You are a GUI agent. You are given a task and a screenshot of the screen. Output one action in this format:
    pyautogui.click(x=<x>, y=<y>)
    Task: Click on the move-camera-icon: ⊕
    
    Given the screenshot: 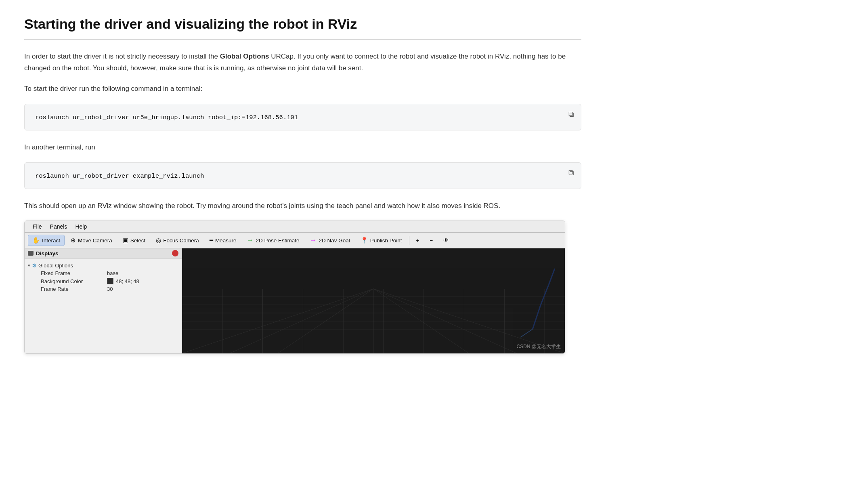 What is the action you would take?
    pyautogui.click(x=73, y=240)
    